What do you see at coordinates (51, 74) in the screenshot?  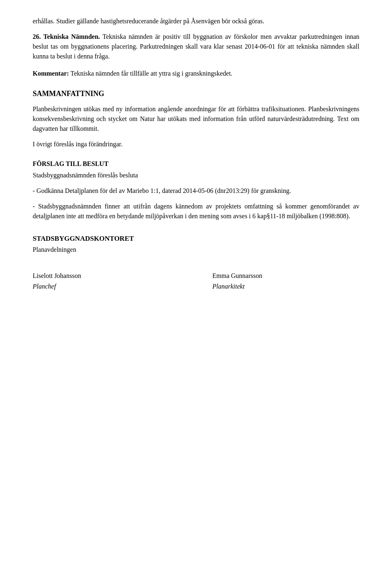 I see `kommentar-label: Kommentar:` at bounding box center [51, 74].